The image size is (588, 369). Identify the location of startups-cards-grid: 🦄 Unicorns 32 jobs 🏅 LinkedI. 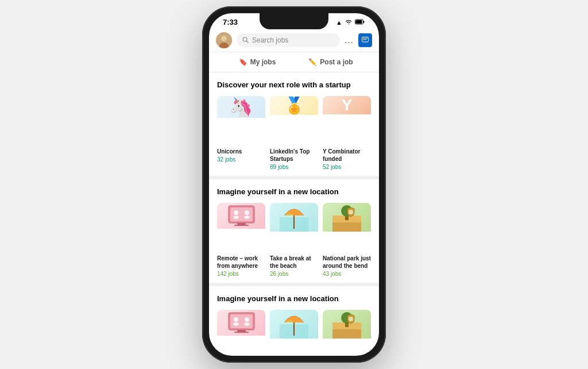
(294, 133).